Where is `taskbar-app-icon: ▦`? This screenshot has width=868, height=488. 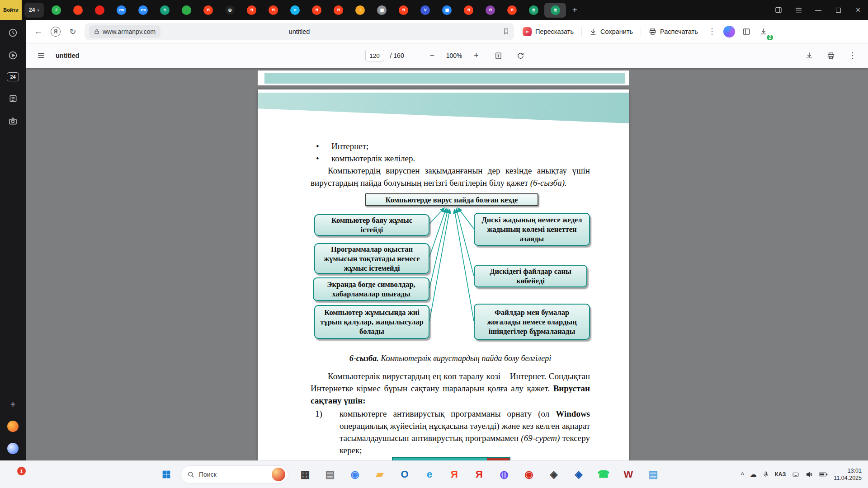
taskbar-app-icon: ▦ is located at coordinates (305, 474).